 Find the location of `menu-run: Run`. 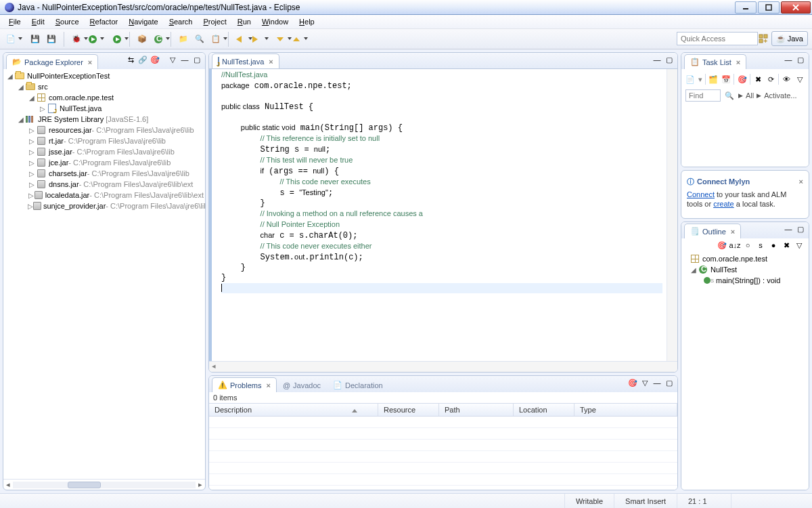

menu-run: Run is located at coordinates (244, 22).